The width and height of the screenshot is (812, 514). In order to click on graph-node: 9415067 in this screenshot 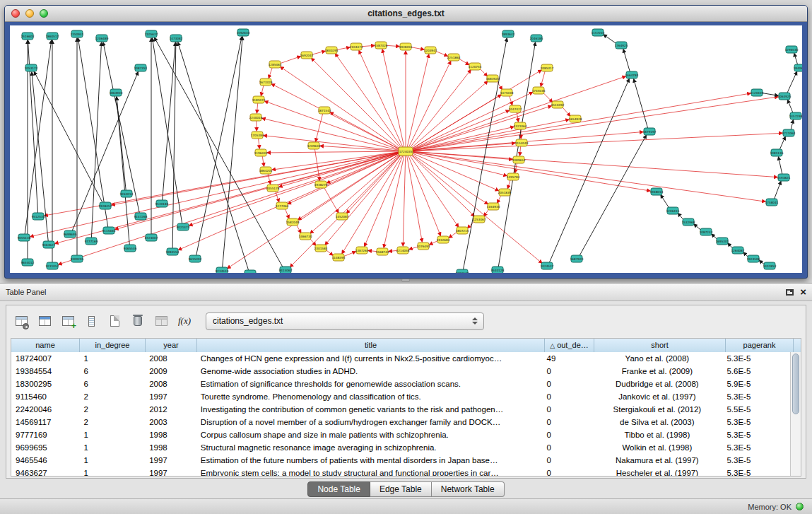, I will do `click(286, 270)`.